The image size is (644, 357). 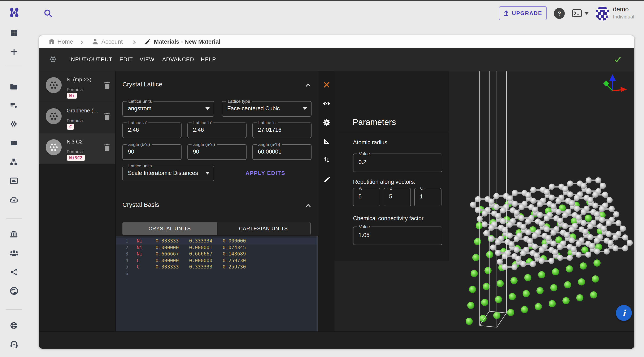 What do you see at coordinates (217, 261) in the screenshot?
I see `editor-line: 4C0.0000000.0000000.259730` at bounding box center [217, 261].